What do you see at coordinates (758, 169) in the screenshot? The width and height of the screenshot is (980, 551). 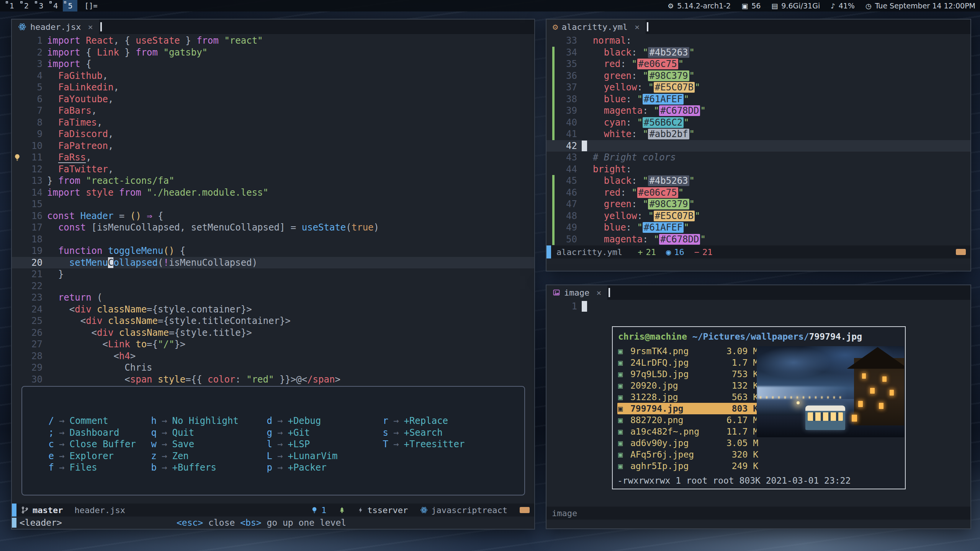 I see `code-line: 44 bright:` at bounding box center [758, 169].